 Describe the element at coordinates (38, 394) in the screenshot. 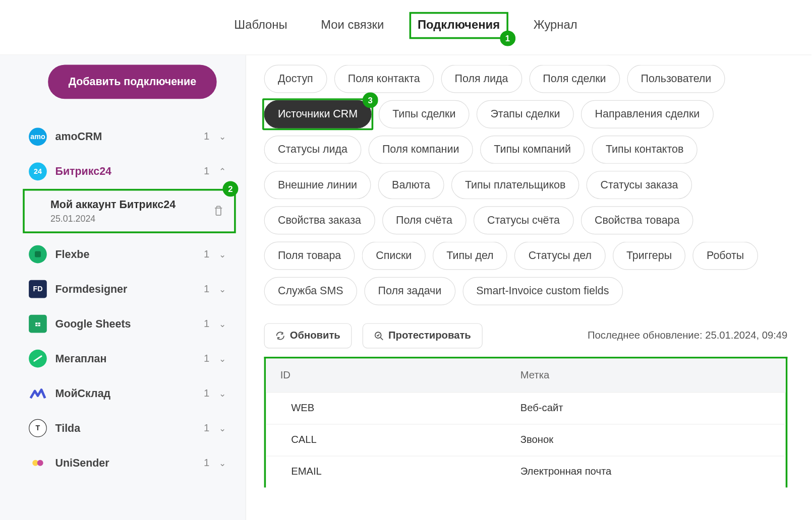

I see `moysklad-icon` at that location.